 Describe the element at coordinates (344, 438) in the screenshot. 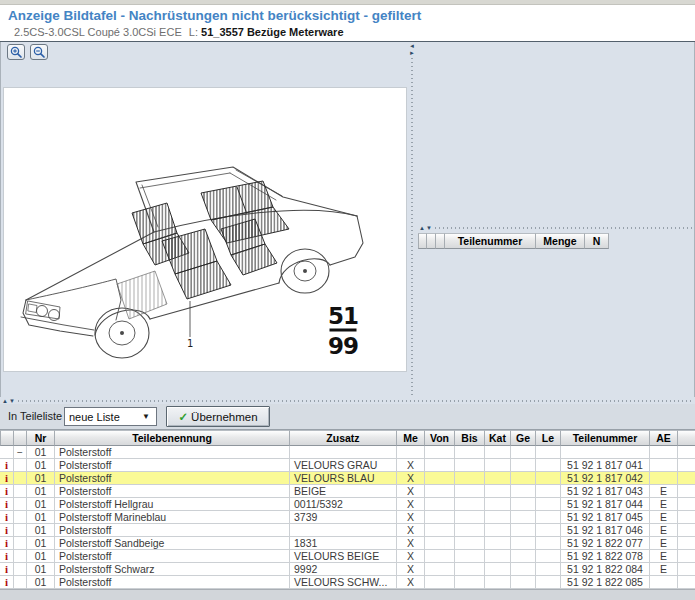

I see `col-header-zusatz: Zusatz` at that location.